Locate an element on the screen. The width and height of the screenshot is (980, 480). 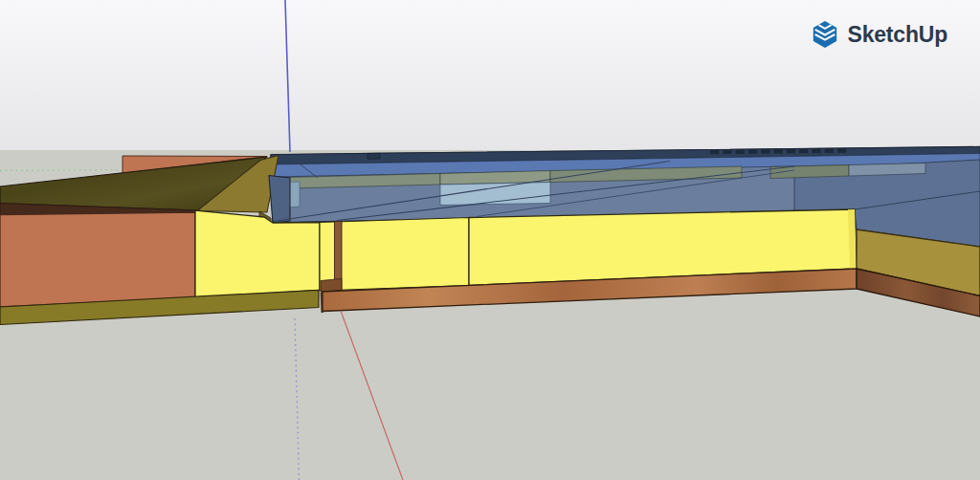
salmon-wall-front is located at coordinates (98, 260).